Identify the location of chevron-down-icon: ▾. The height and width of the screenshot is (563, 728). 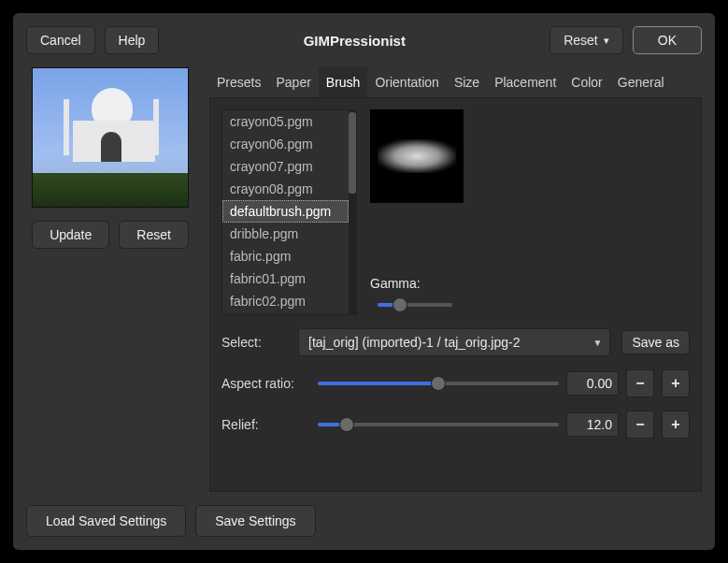
(607, 41).